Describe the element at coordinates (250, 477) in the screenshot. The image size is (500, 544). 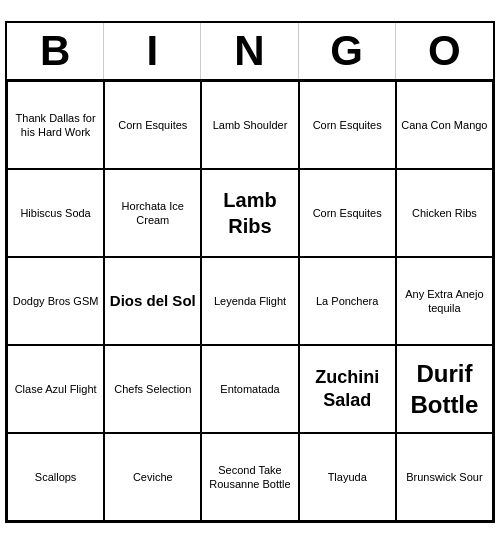
I see `bingo-cell: Second Take Rousanne Bottle` at that location.